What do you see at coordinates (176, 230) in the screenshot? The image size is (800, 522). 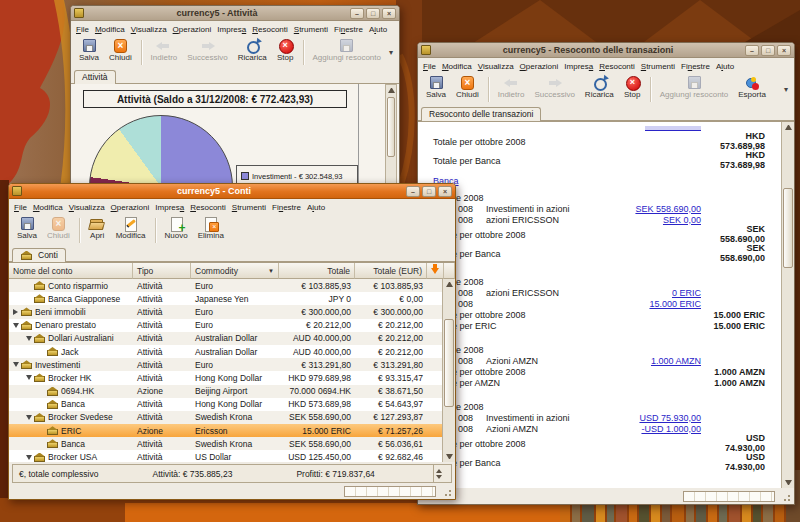 I see `toolbar-button-nuovo: Nuovo` at bounding box center [176, 230].